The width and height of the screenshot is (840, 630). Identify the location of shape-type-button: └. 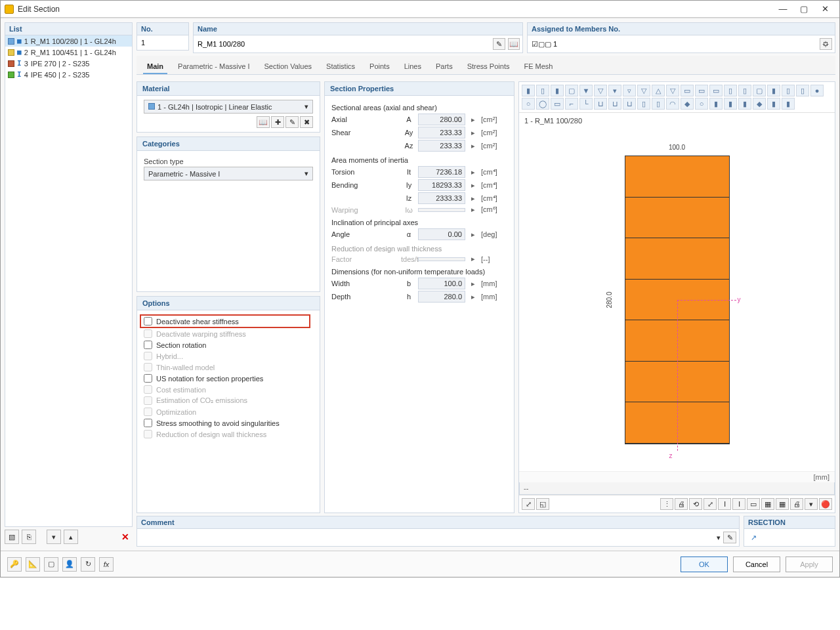
(586, 104).